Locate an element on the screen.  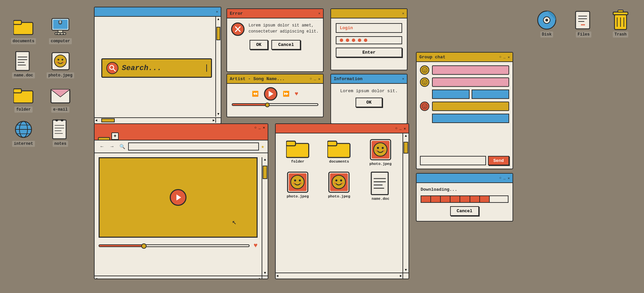
login-close-btn: ✕ is located at coordinates (403, 13).